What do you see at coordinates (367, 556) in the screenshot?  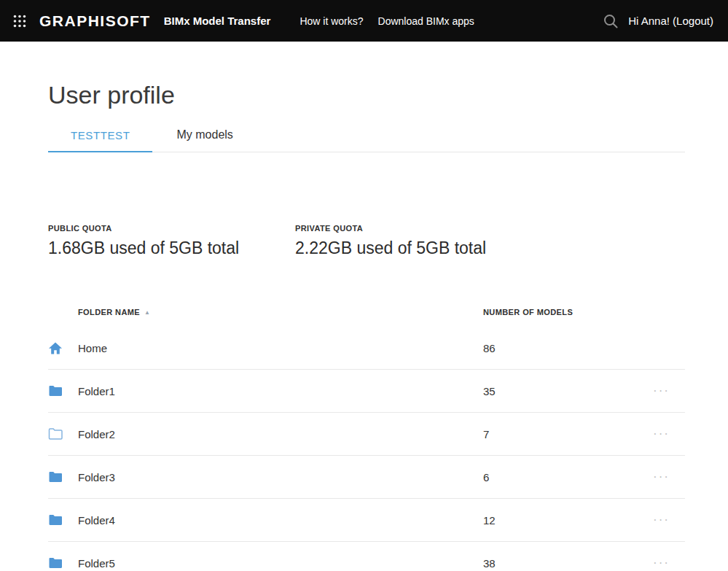 I see `table-row: Folder538···` at bounding box center [367, 556].